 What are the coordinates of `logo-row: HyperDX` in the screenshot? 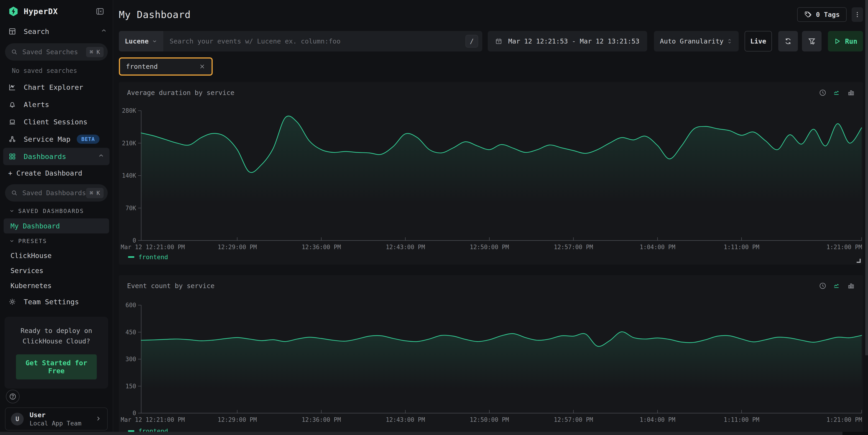 It's located at (57, 11).